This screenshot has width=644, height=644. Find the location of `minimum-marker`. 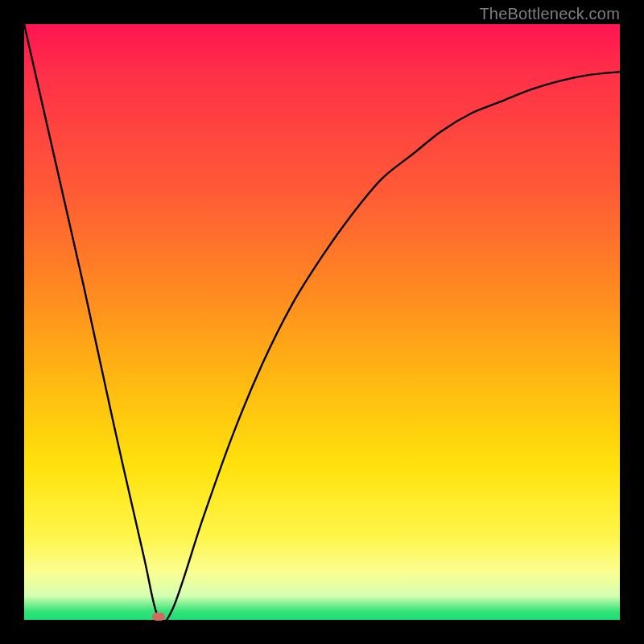

minimum-marker is located at coordinates (159, 617).